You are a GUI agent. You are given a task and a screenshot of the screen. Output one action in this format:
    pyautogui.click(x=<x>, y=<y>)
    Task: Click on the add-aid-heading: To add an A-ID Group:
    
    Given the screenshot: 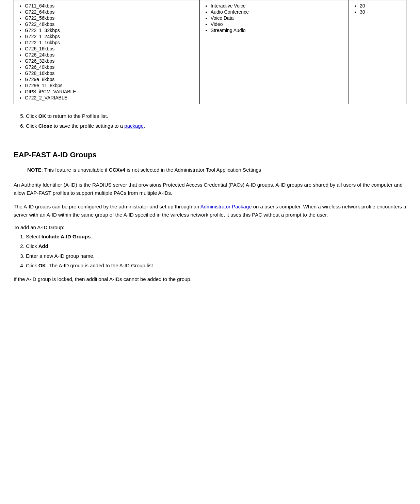 What is the action you would take?
    pyautogui.click(x=210, y=227)
    